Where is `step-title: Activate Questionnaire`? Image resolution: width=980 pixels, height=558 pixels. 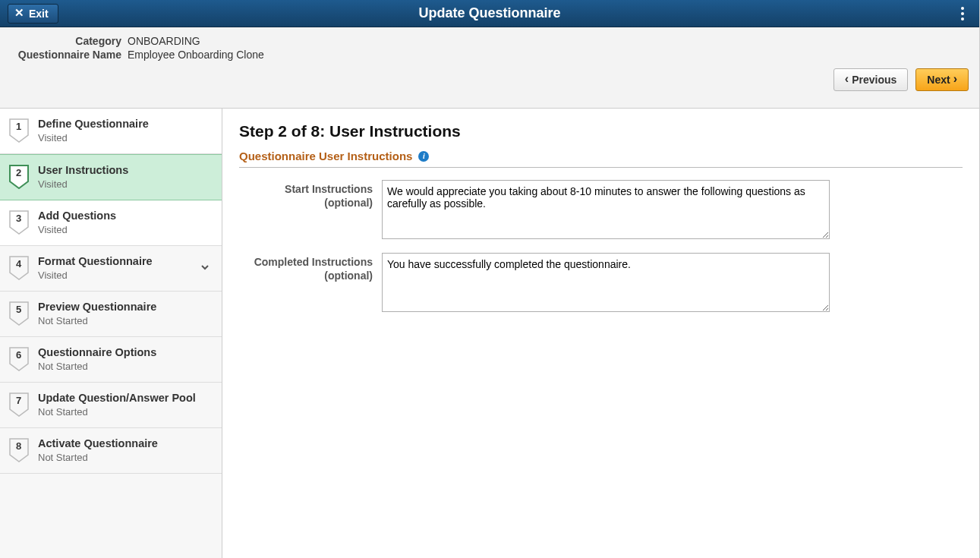 step-title: Activate Questionnaire is located at coordinates (98, 443).